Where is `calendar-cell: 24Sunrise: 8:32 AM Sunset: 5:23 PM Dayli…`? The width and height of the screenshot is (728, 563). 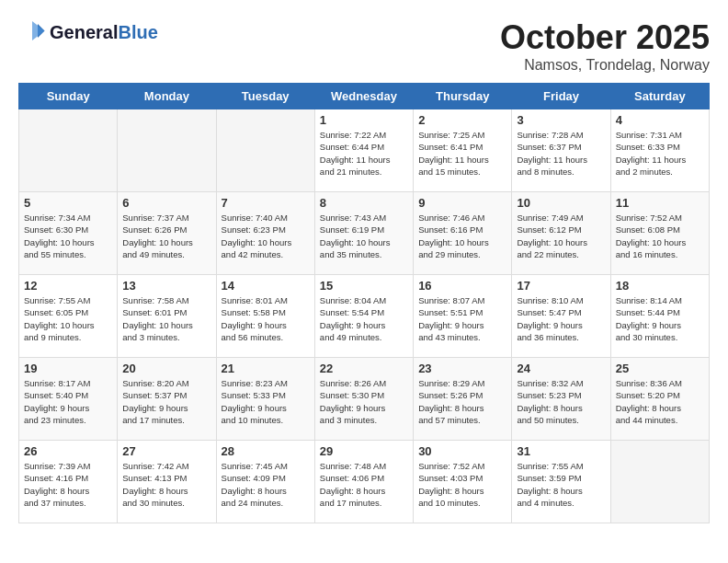
calendar-cell: 24Sunrise: 8:32 AM Sunset: 5:23 PM Dayli… is located at coordinates (561, 399).